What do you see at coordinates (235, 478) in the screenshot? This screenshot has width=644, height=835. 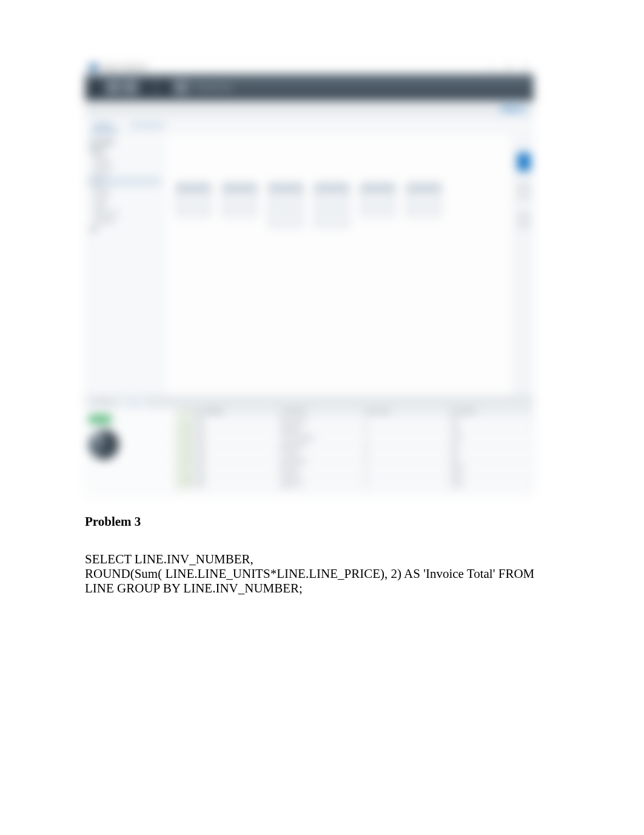 I see `grid-cell: 1005` at bounding box center [235, 478].